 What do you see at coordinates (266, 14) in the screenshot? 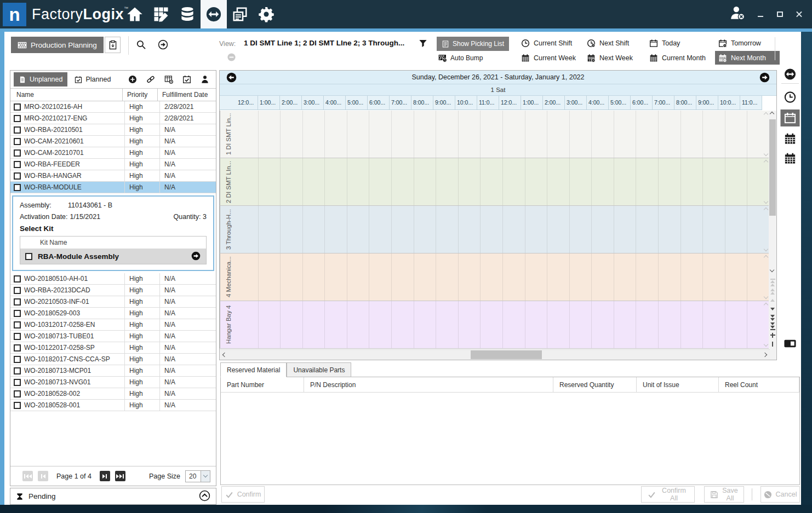
I see `nav-settings` at bounding box center [266, 14].